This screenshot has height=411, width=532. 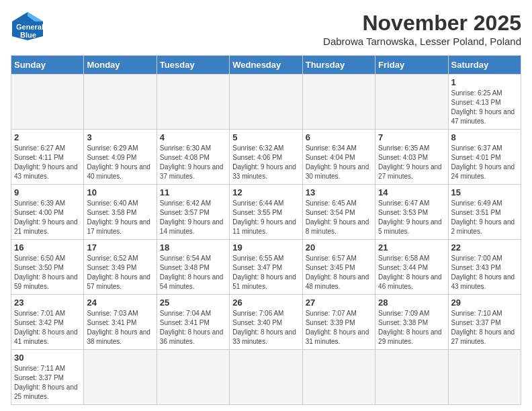 What do you see at coordinates (412, 267) in the screenshot?
I see `calendar-day-cell: 21Sunrise: 6:58 AM Sunset: 3:44 PM Dayli…` at bounding box center [412, 267].